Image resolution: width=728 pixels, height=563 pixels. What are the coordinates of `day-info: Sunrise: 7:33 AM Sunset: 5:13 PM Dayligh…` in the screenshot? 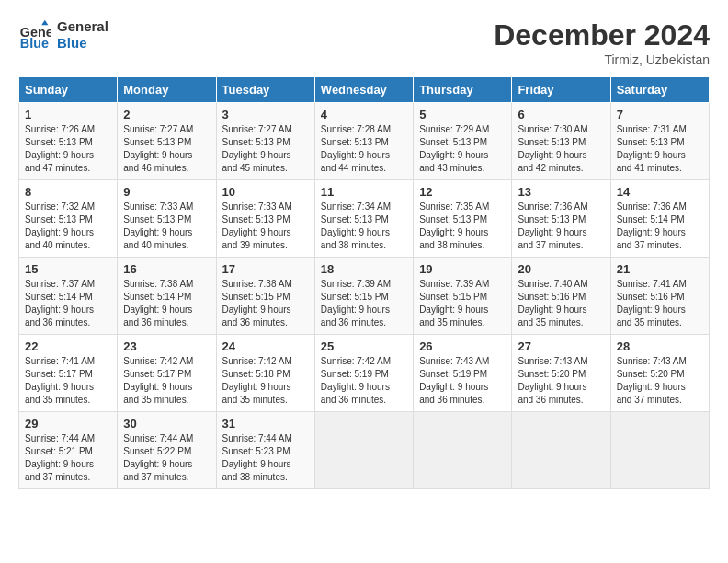 It's located at (266, 226).